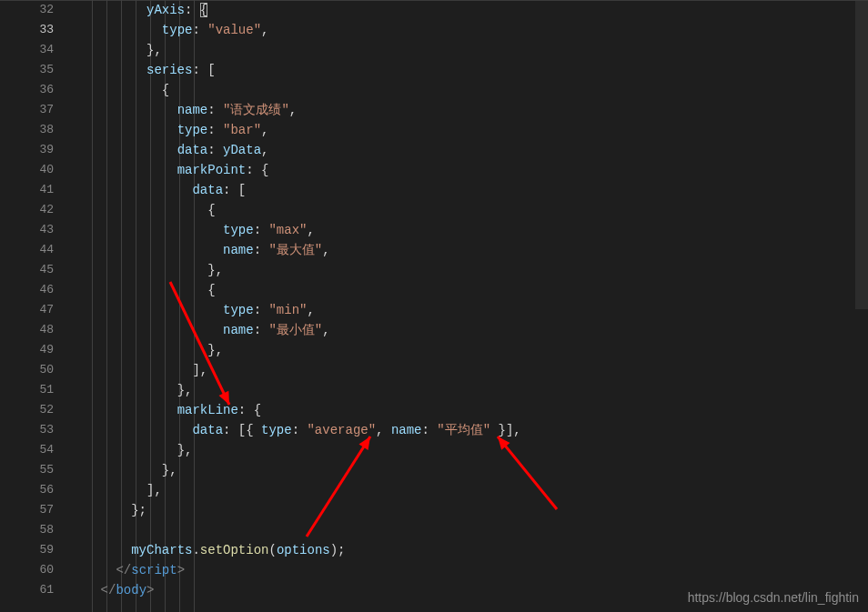 The width and height of the screenshot is (868, 612). Describe the element at coordinates (36, 550) in the screenshot. I see `line-number: 59` at that location.